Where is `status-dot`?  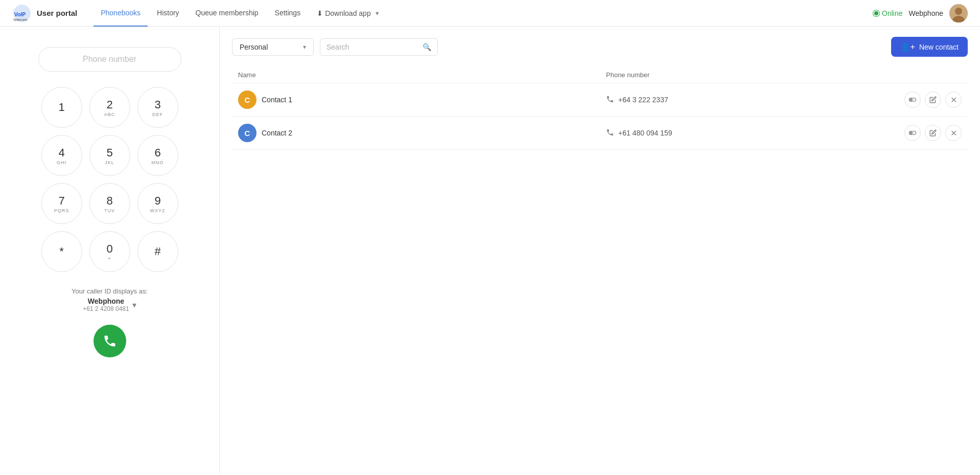 status-dot is located at coordinates (876, 13).